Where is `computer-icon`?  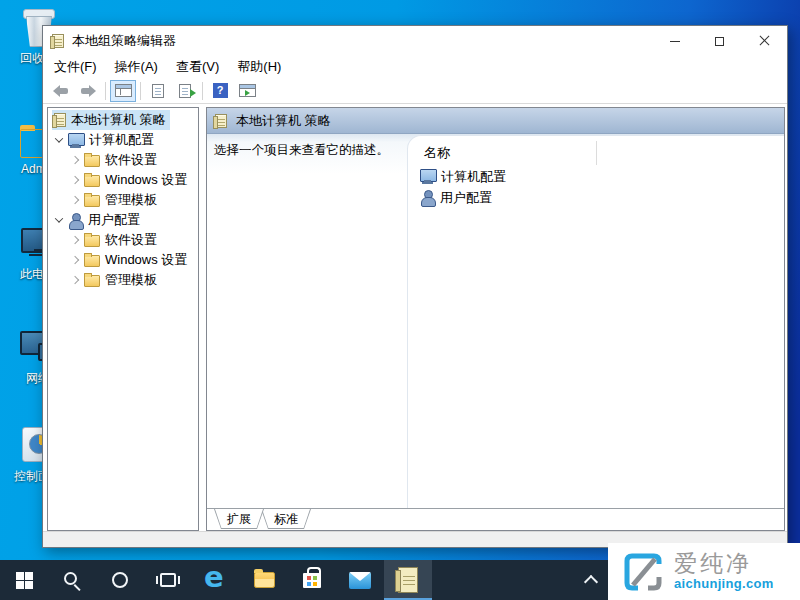 computer-icon is located at coordinates (76, 140).